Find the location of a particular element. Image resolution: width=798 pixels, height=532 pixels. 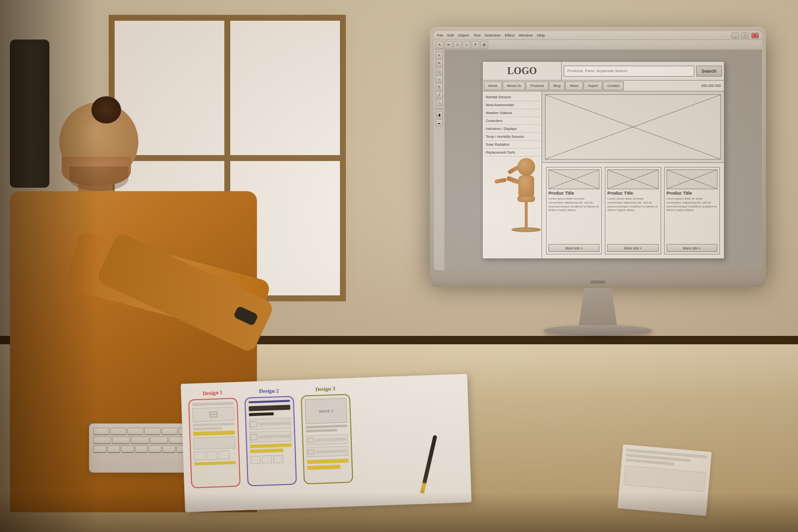

design-1-mobile is located at coordinates (214, 443).